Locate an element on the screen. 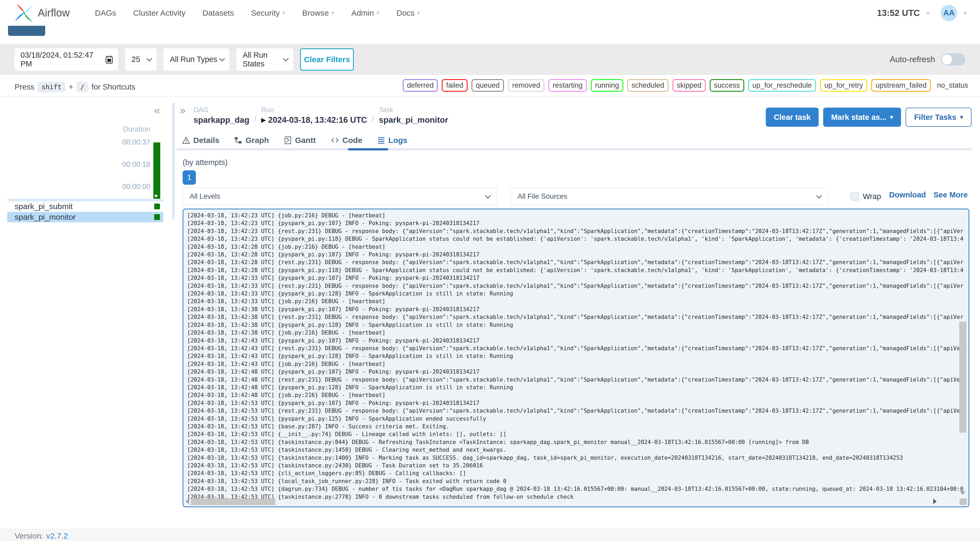 The height and width of the screenshot is (541, 980). expand-panel-button: » is located at coordinates (183, 110).